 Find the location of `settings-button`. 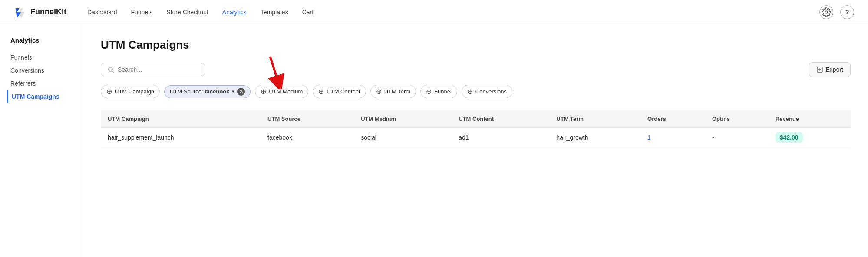

settings-button is located at coordinates (826, 12).